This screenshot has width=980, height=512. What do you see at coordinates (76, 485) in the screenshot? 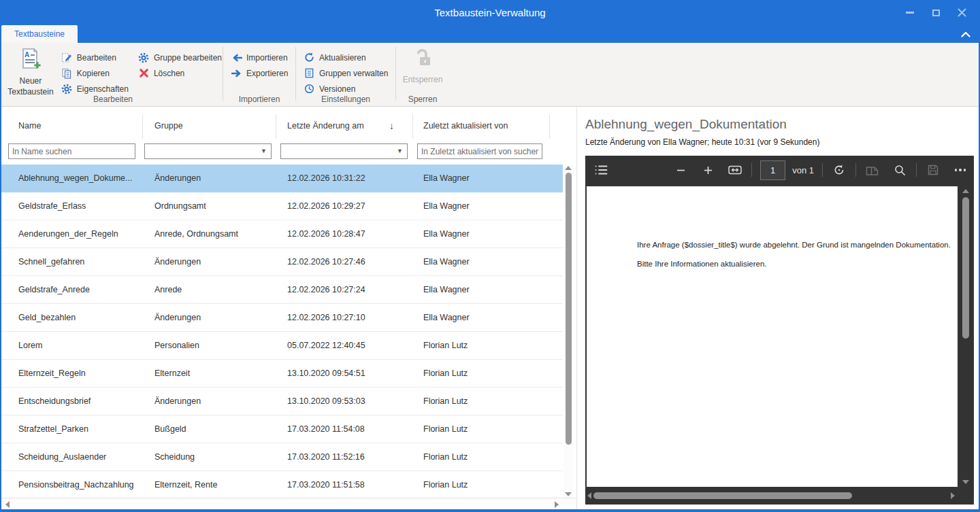
I see `cell-name: Pensionsbeitrag_Nachzahlung` at bounding box center [76, 485].